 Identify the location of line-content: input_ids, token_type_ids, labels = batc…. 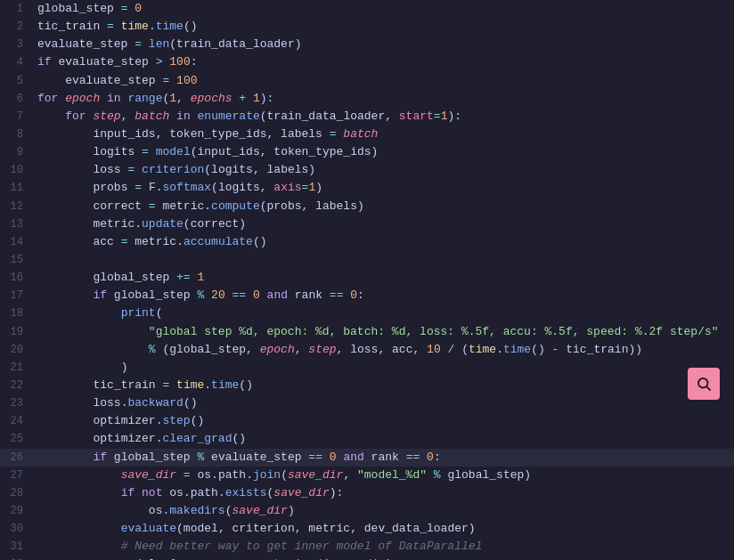
(384, 134).